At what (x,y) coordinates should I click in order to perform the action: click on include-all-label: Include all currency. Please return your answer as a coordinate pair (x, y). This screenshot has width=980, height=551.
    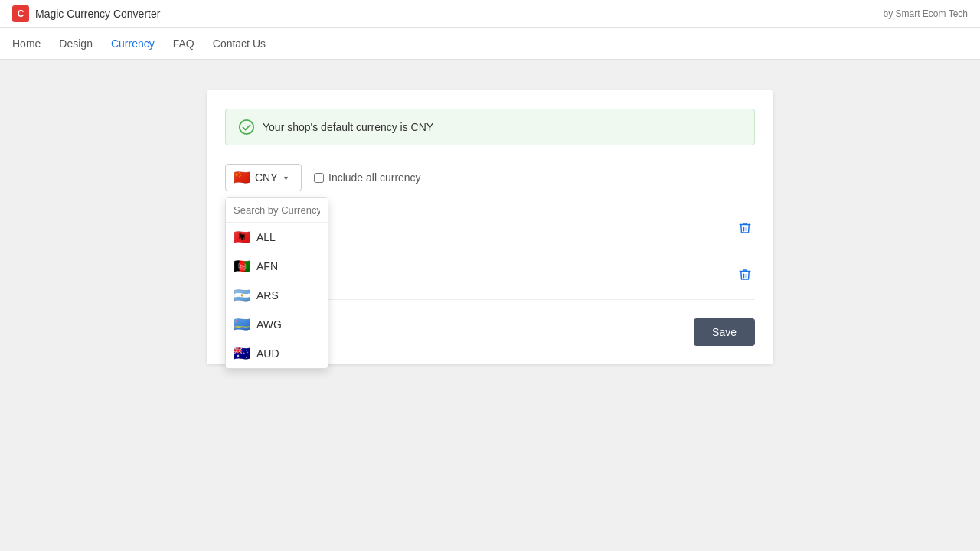
    Looking at the image, I should click on (375, 178).